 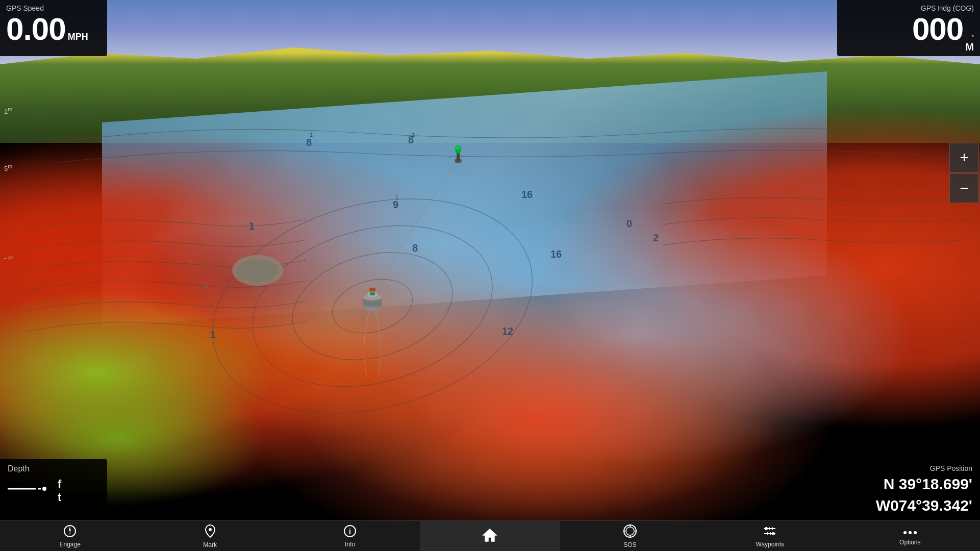 I want to click on nav-item-sos: SOS, so click(x=630, y=536).